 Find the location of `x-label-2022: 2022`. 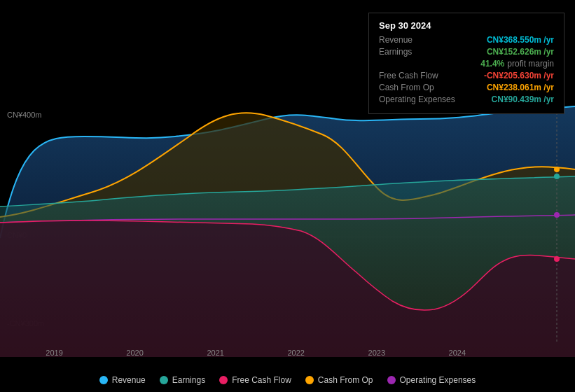

x-label-2022: 2022 is located at coordinates (296, 353).